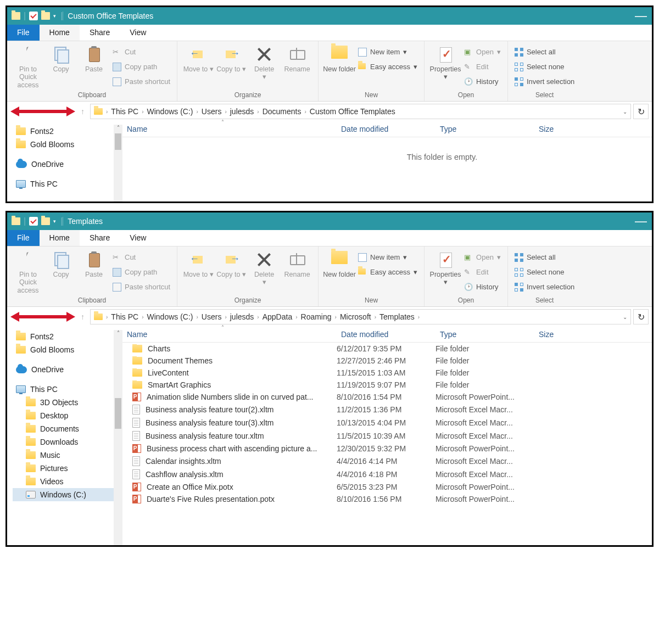 This screenshot has width=659, height=644. Describe the element at coordinates (482, 82) in the screenshot. I see `history-button: 🕑History` at that location.